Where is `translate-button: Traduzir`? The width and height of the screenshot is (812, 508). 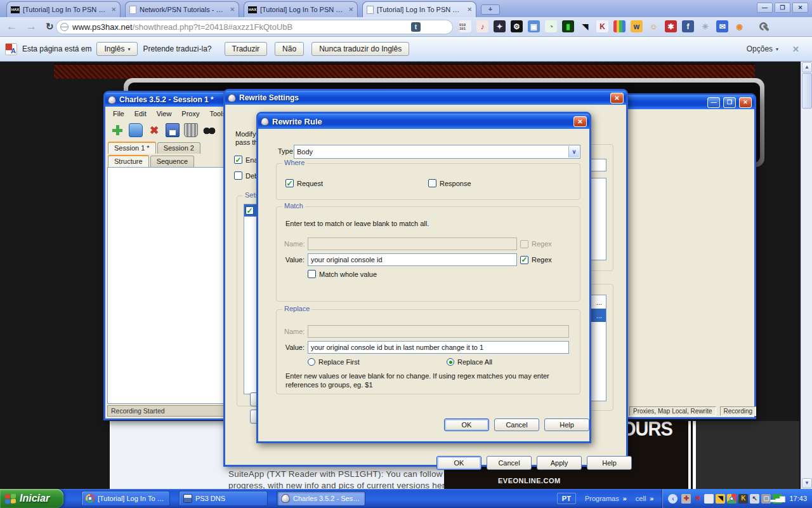 translate-button: Traduzir is located at coordinates (246, 49).